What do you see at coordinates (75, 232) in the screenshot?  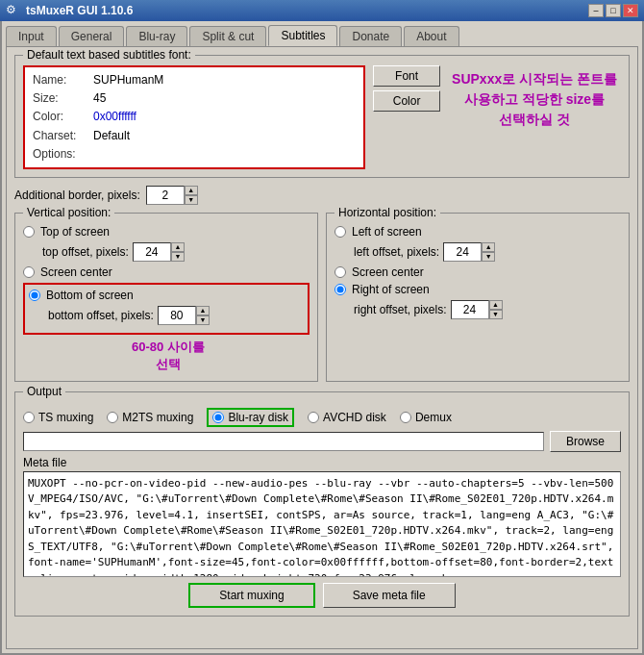 I see `top-of-screen-label: Top of screen` at bounding box center [75, 232].